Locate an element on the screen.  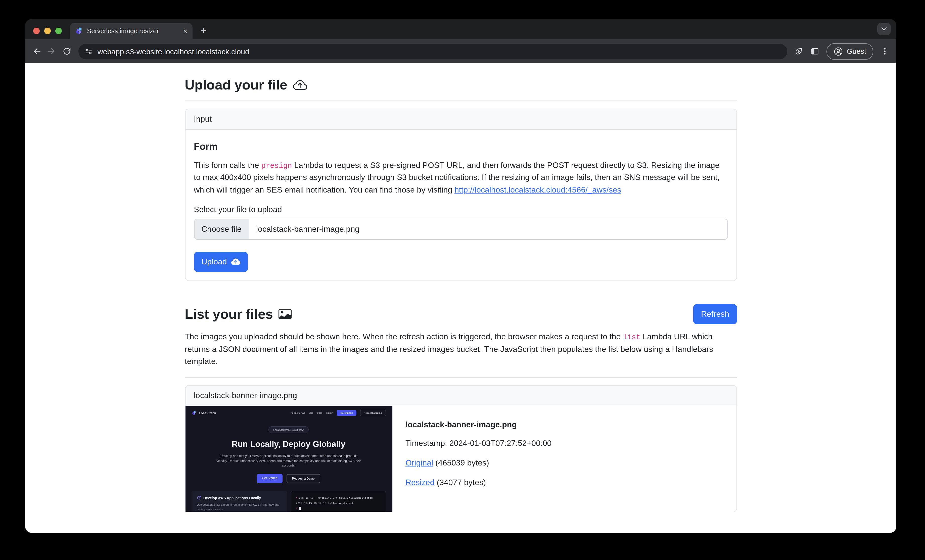
forward-button is located at coordinates (52, 51).